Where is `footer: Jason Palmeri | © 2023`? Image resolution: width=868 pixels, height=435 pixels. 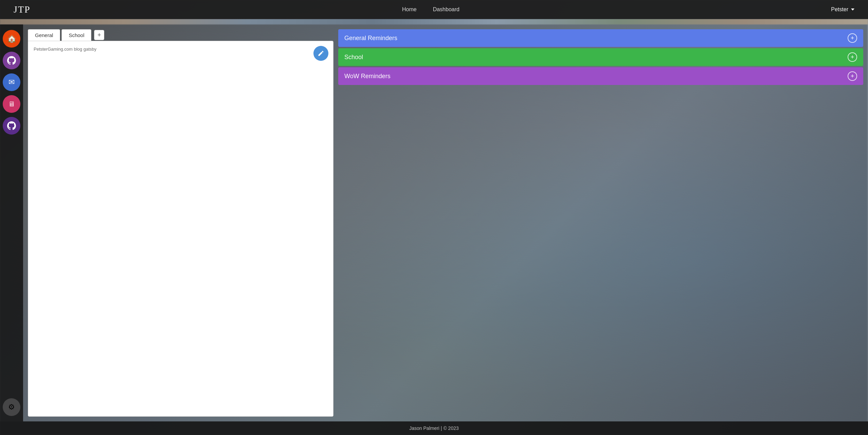 footer: Jason Palmeri | © 2023 is located at coordinates (434, 428).